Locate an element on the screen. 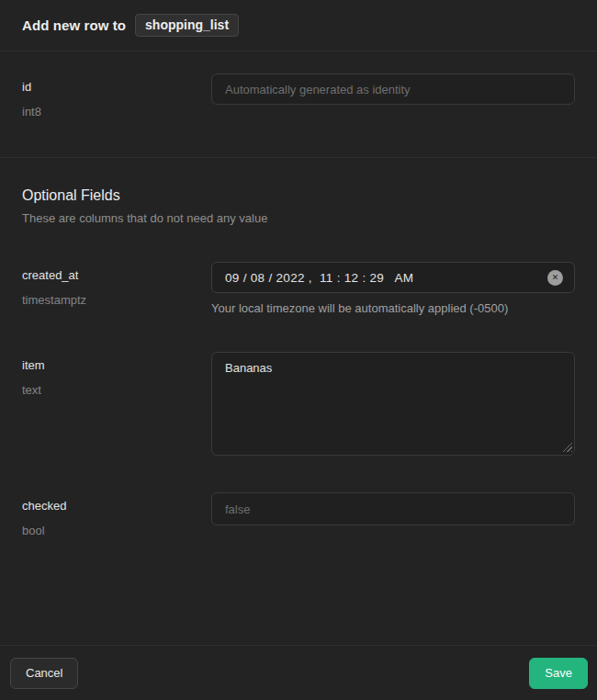  item-textarea: Bananas is located at coordinates (393, 404).